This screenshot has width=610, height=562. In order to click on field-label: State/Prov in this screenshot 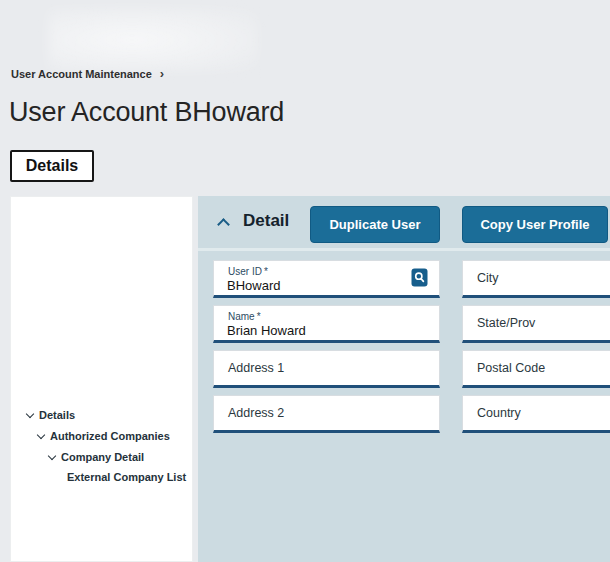, I will do `click(499, 323)`.